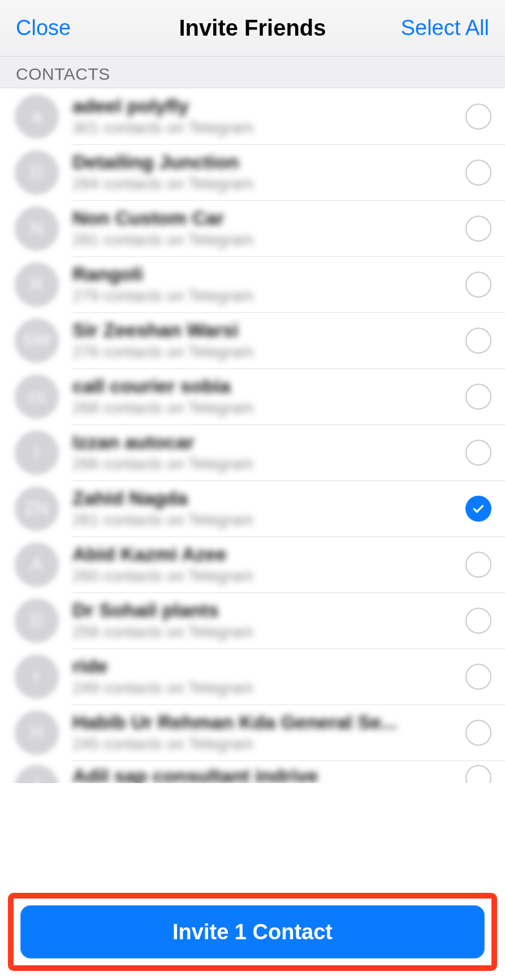 The image size is (505, 980). Describe the element at coordinates (266, 498) in the screenshot. I see `contact-name: Zahid Nagda` at that location.